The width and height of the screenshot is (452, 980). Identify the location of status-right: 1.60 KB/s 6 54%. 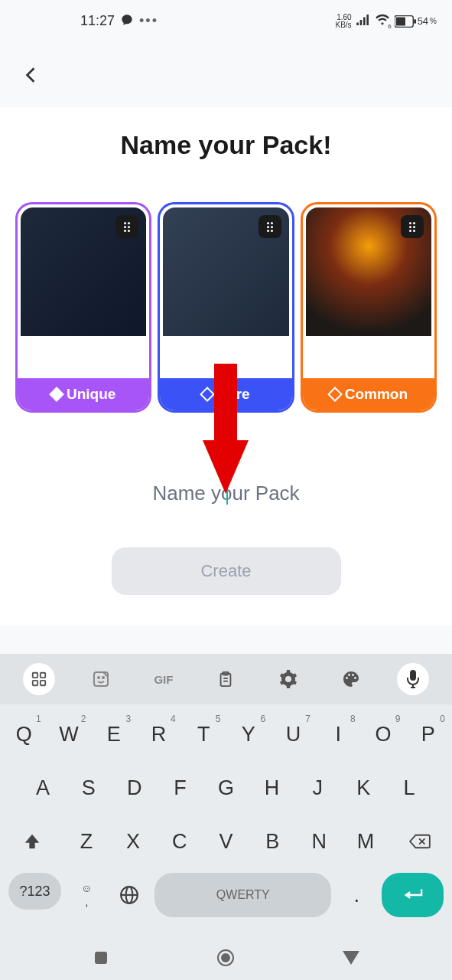
(387, 21).